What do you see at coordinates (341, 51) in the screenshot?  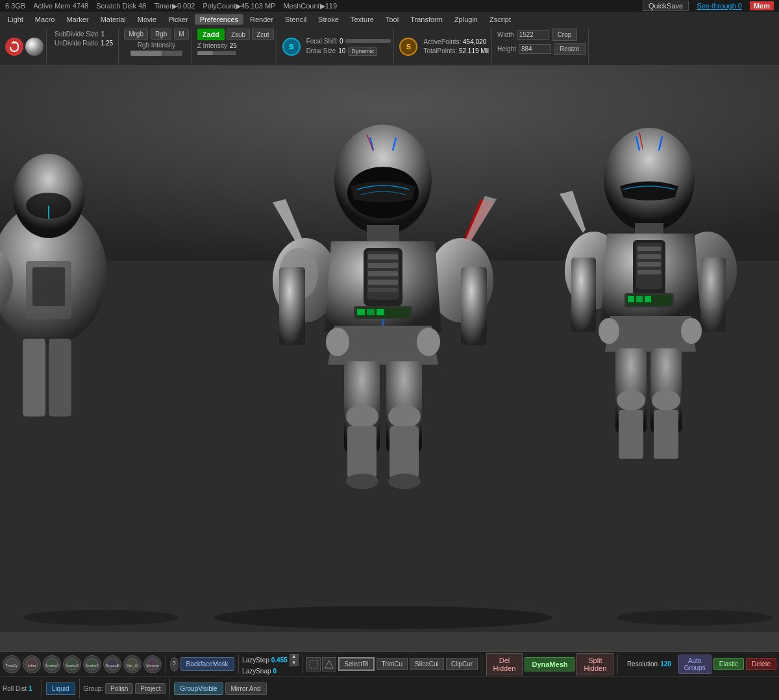 I see `draw-size-value: 10` at bounding box center [341, 51].